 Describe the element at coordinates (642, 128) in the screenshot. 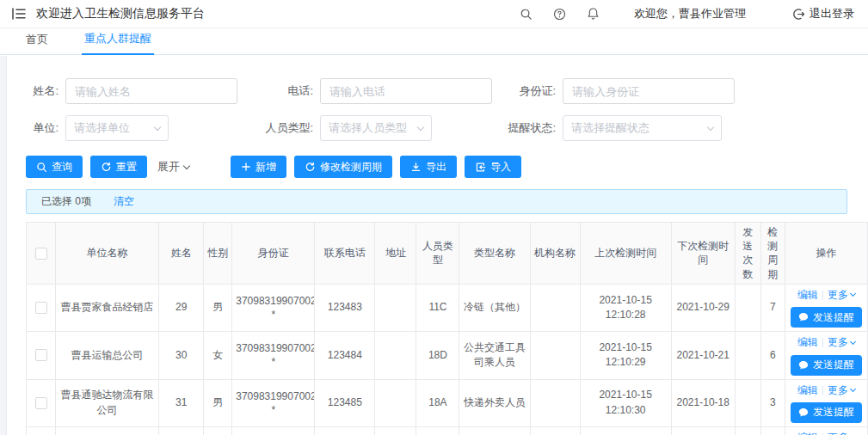

I see `remind-status-select: 请选择提醒状态` at that location.